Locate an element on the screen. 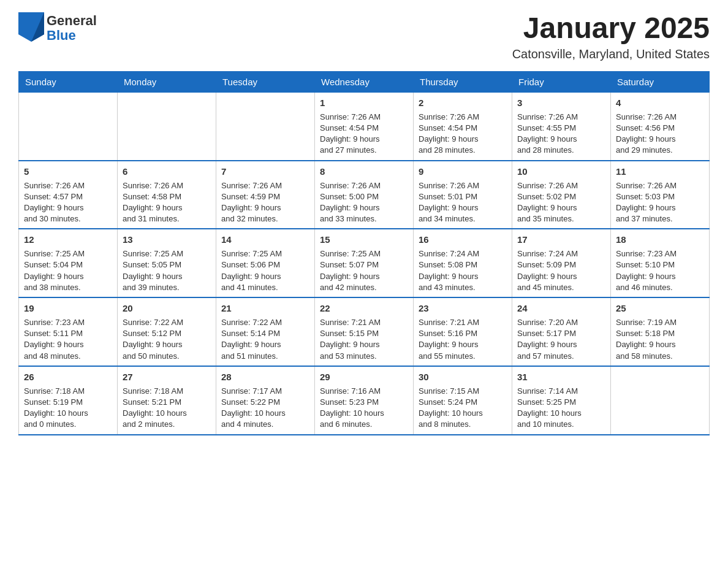 The image size is (728, 563). day-info: Sunrise: 7:24 AM is located at coordinates (561, 254).